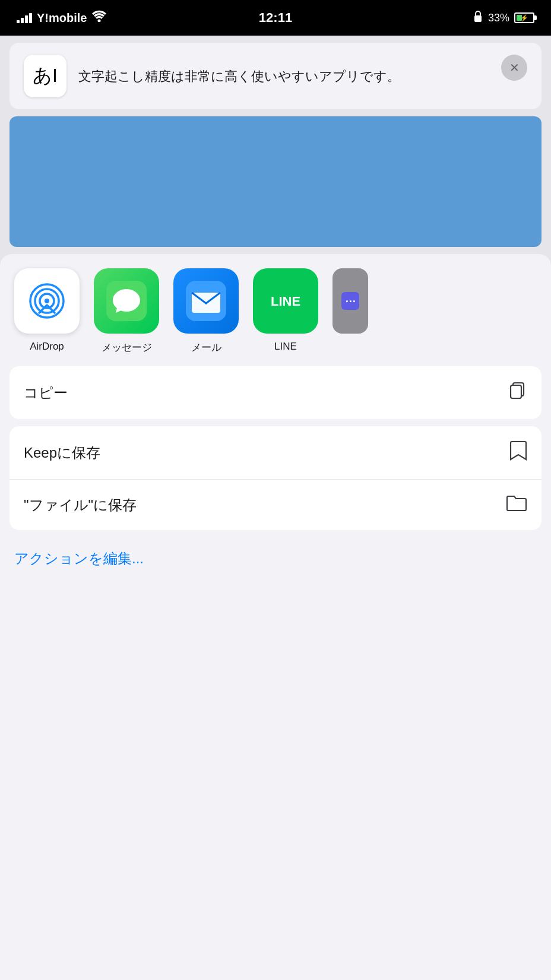 The image size is (551, 980). What do you see at coordinates (504, 18) in the screenshot?
I see `status-right: 33% ⚡` at bounding box center [504, 18].